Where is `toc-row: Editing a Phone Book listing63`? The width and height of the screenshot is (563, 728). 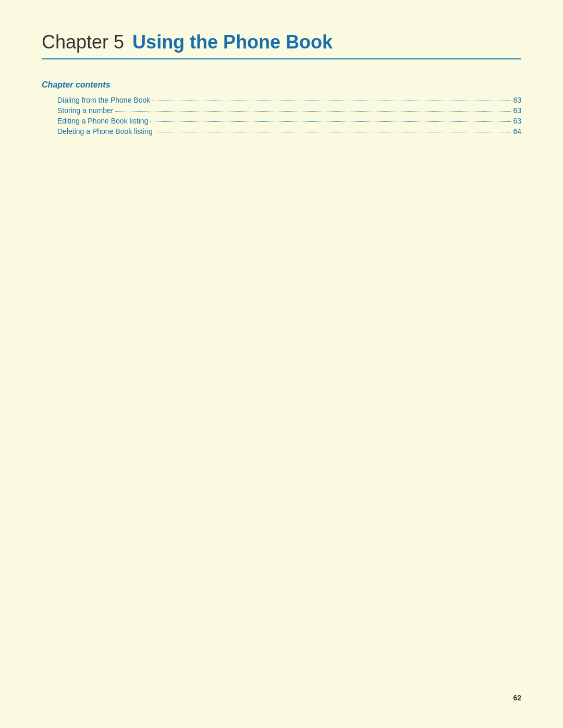
toc-row: Editing a Phone Book listing63 is located at coordinates (282, 121).